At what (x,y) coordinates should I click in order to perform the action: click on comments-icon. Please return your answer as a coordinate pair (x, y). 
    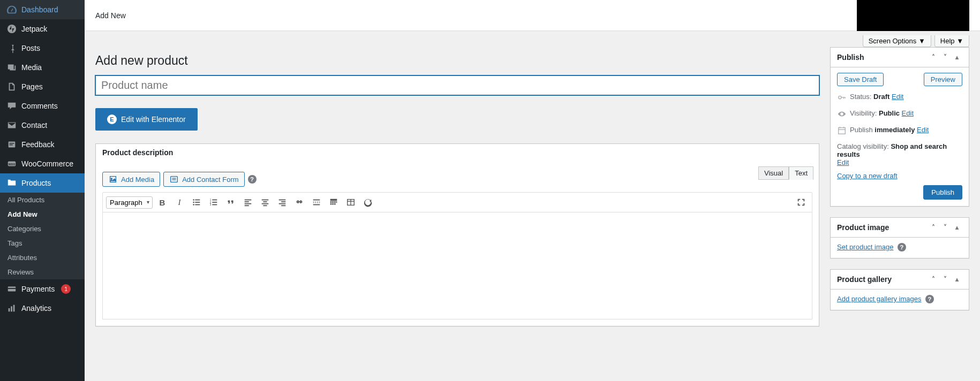
    Looking at the image, I should click on (12, 106).